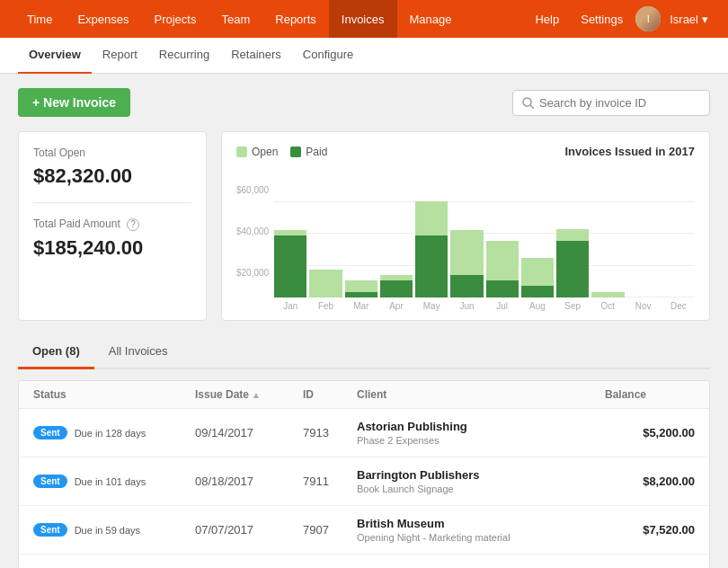  I want to click on search-icon, so click(528, 102).